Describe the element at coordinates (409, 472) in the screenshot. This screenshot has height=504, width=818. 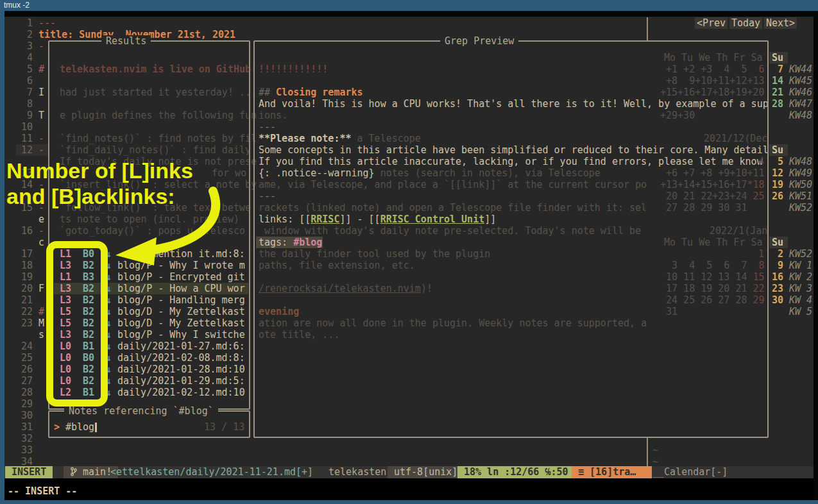
I see `statusline: INSERT main! <ettelkasten/daily/2021-11-…` at that location.